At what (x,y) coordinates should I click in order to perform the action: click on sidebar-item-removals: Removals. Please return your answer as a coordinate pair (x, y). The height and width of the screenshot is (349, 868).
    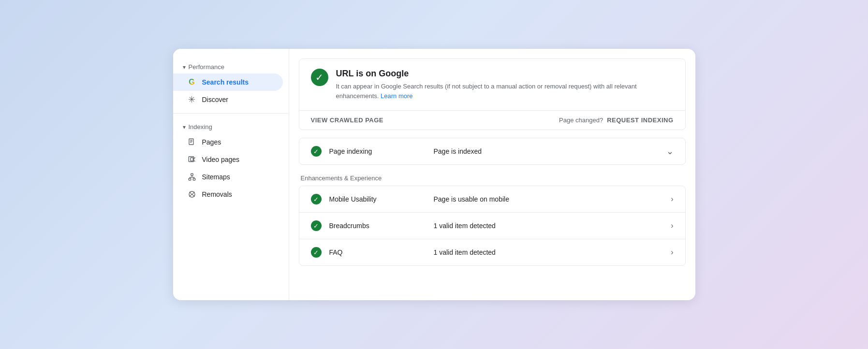
    Looking at the image, I should click on (228, 194).